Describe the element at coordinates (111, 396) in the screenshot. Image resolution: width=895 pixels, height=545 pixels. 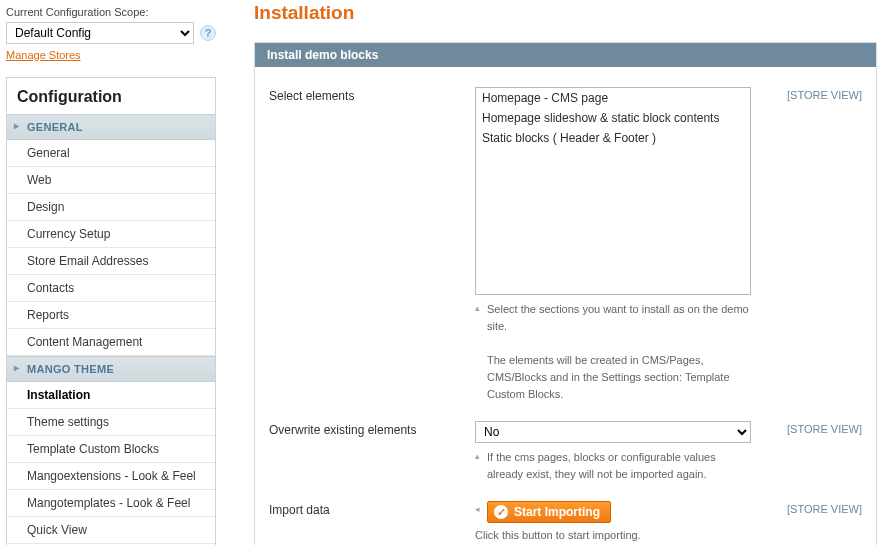
I see `sidebar-item-installation: Installation` at that location.